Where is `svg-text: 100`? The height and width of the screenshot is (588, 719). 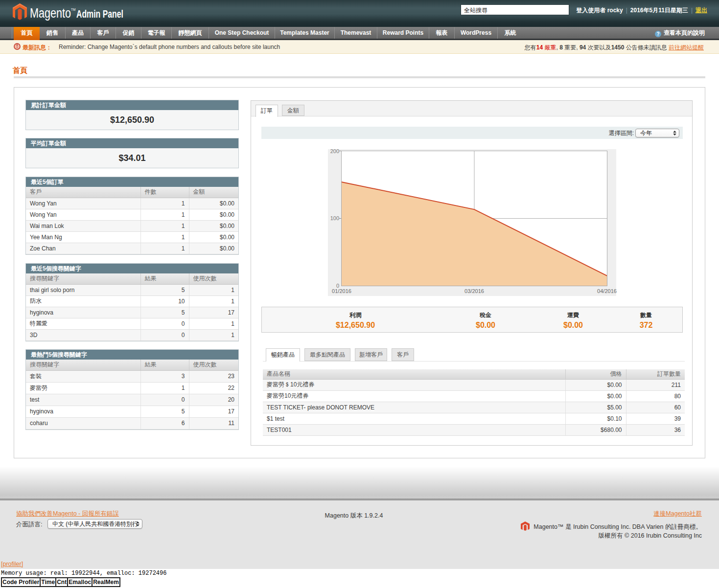
svg-text: 100 is located at coordinates (335, 218).